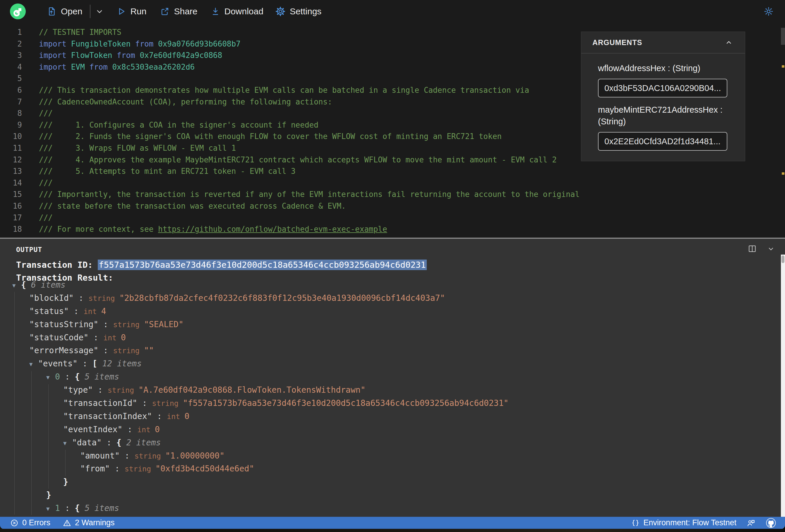 Image resolution: width=785 pixels, height=532 pixels. What do you see at coordinates (663, 88) in the screenshot?
I see `wflow-address-input` at bounding box center [663, 88].